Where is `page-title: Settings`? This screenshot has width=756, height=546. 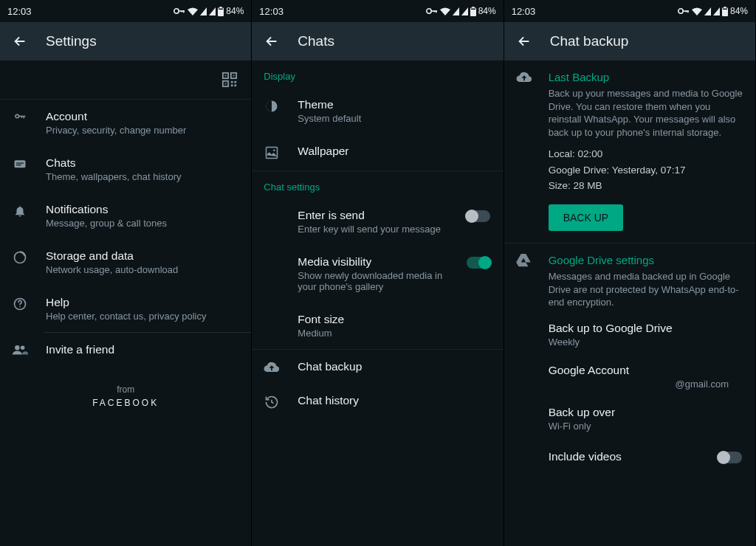 page-title: Settings is located at coordinates (71, 41).